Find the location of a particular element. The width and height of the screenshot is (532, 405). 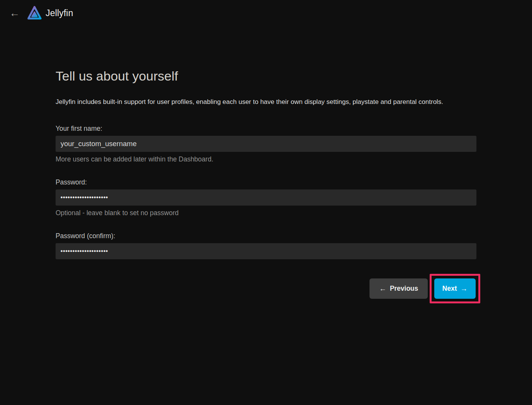

back-button: ← is located at coordinates (15, 13).